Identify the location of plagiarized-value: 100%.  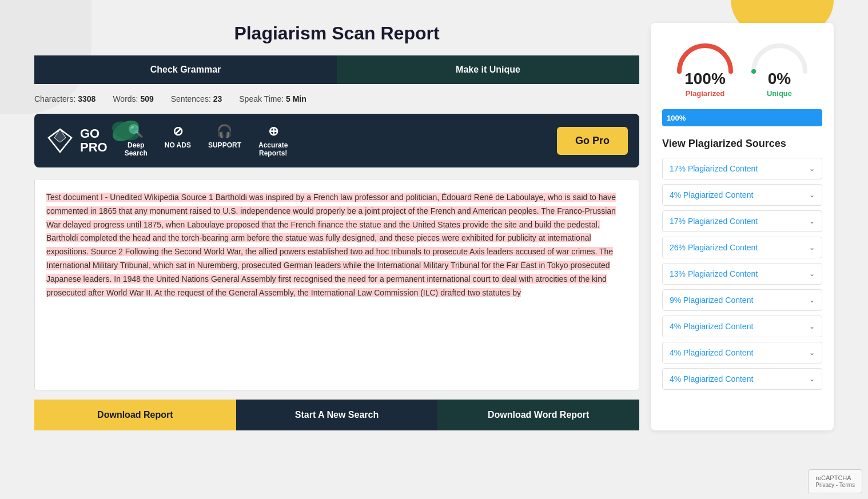
(705, 79).